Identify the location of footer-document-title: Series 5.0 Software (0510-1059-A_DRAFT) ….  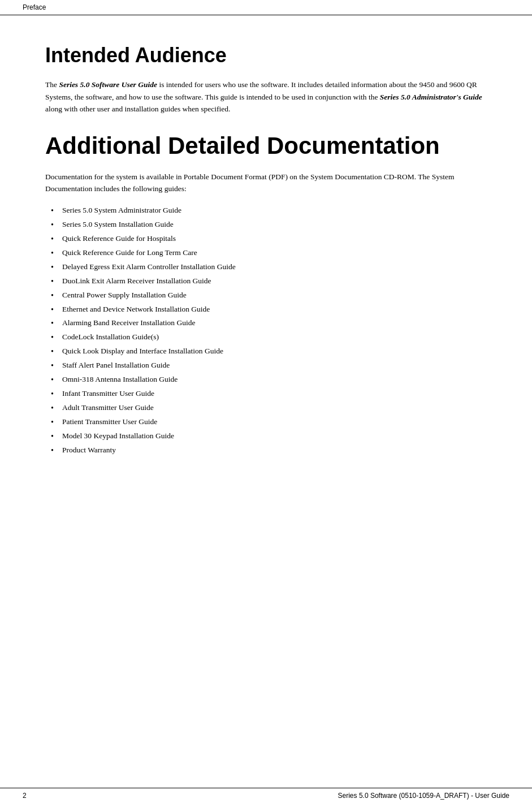
(424, 796).